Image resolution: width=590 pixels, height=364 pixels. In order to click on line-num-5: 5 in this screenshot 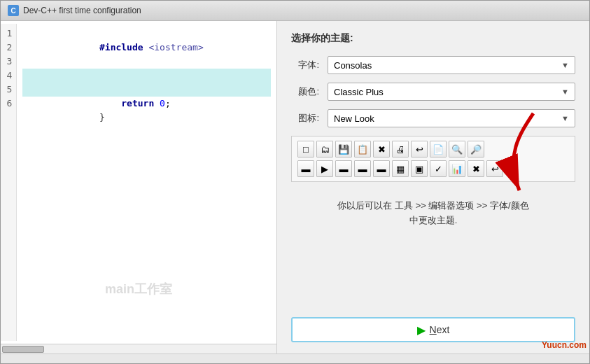, I will do `click(6, 90)`.